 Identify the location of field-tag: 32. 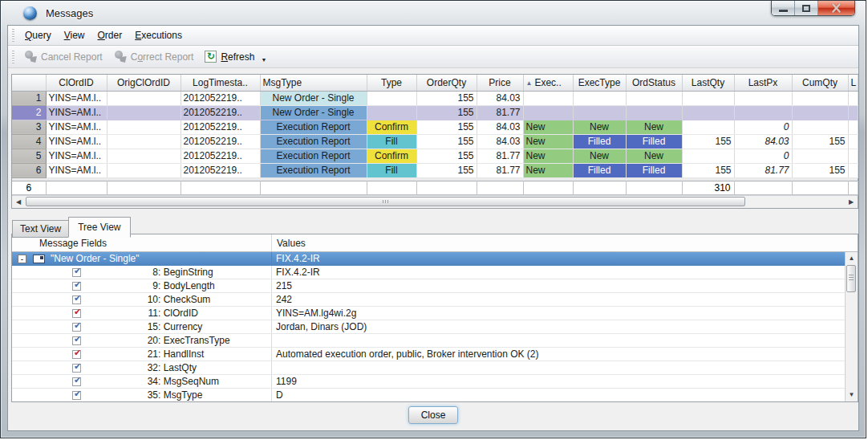
(120, 368).